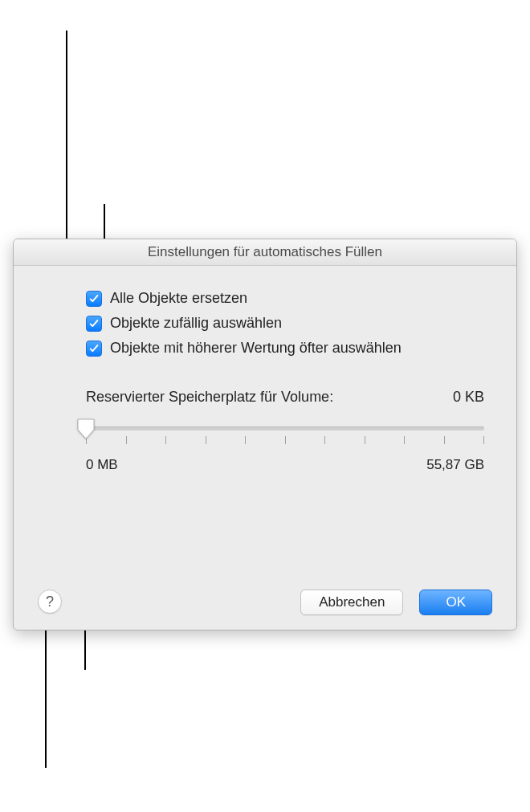 The height and width of the screenshot is (812, 530). What do you see at coordinates (455, 465) in the screenshot?
I see `slider-max-label: 55,87 GB` at bounding box center [455, 465].